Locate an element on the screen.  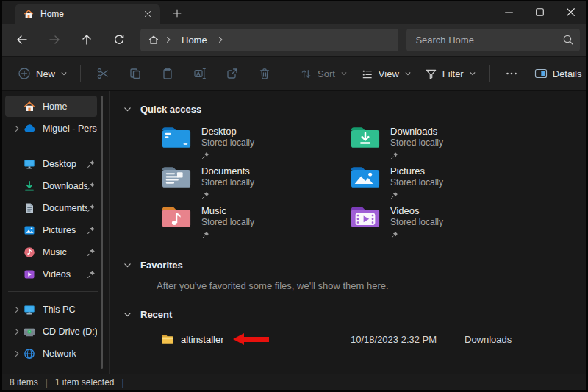
maximize-button is located at coordinates (539, 12).